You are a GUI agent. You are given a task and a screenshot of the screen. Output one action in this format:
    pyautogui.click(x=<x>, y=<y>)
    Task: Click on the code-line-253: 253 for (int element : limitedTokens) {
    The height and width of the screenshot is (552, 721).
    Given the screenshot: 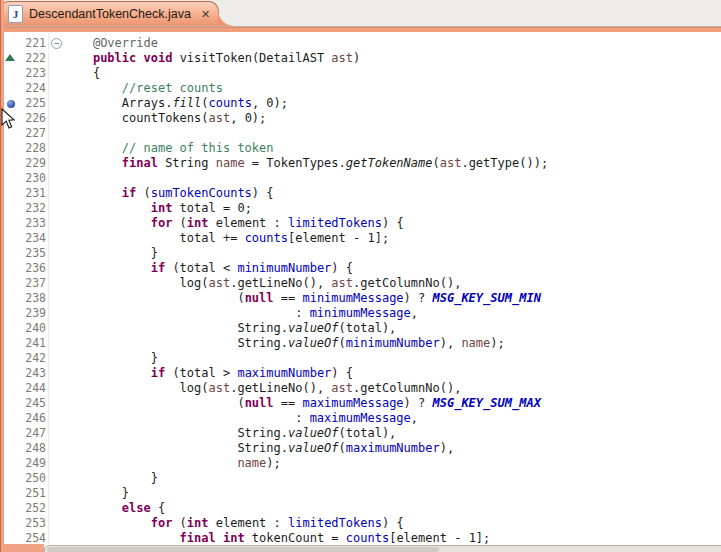 What is the action you would take?
    pyautogui.click(x=362, y=524)
    